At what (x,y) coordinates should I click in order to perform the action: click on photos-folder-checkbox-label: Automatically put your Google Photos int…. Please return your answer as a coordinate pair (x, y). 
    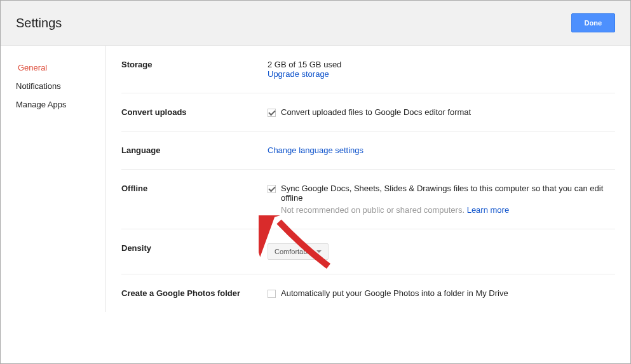
    Looking at the image, I should click on (395, 293).